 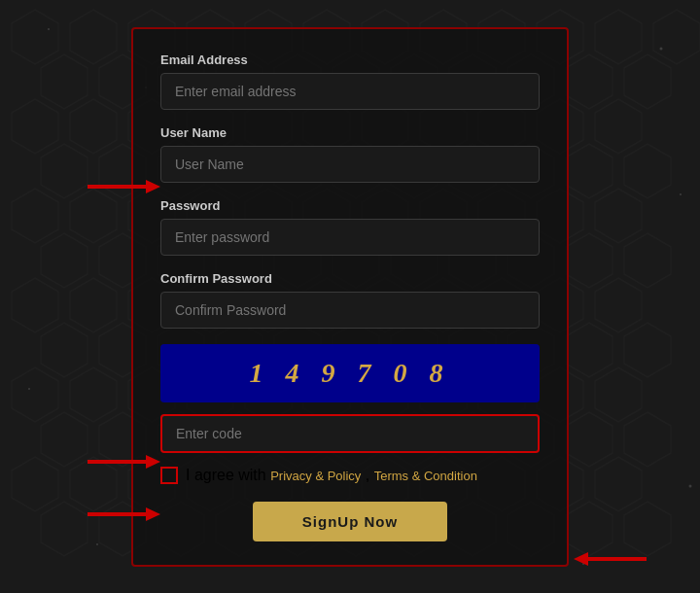 I want to click on terms-link: Terms & Condition, so click(x=426, y=476).